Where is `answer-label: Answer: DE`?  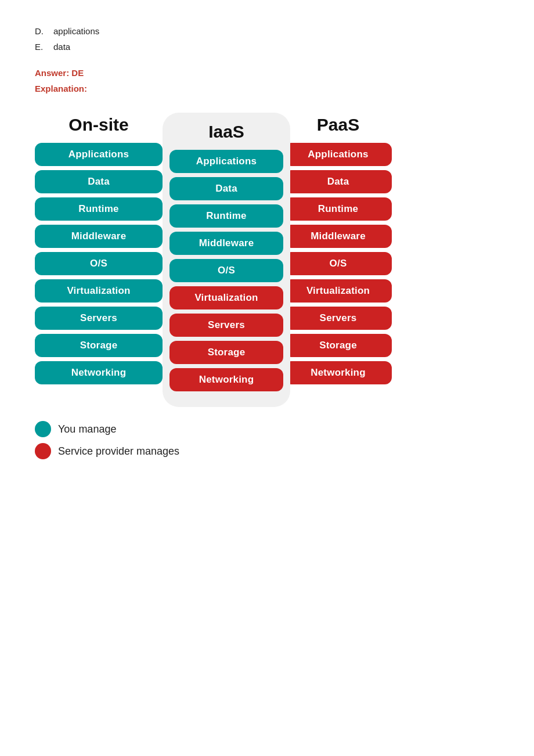
answer-label: Answer: DE is located at coordinates (267, 73).